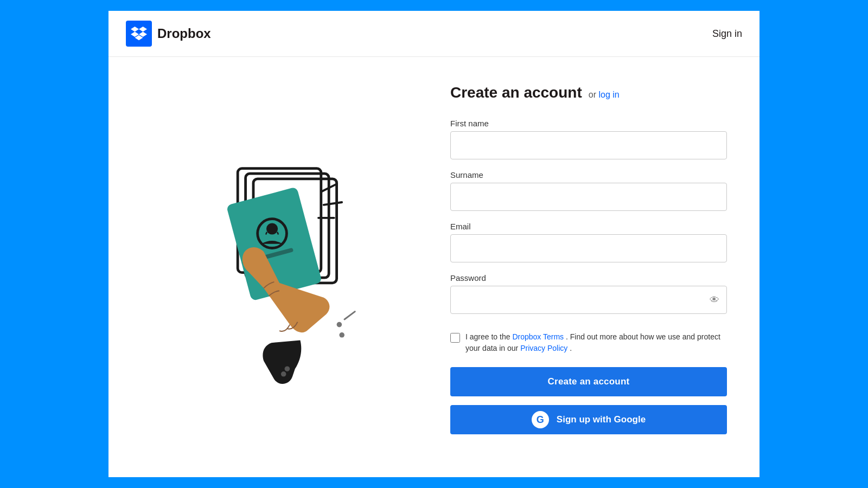  Describe the element at coordinates (589, 93) in the screenshot. I see `form-title-row: Create an account or log in` at that location.